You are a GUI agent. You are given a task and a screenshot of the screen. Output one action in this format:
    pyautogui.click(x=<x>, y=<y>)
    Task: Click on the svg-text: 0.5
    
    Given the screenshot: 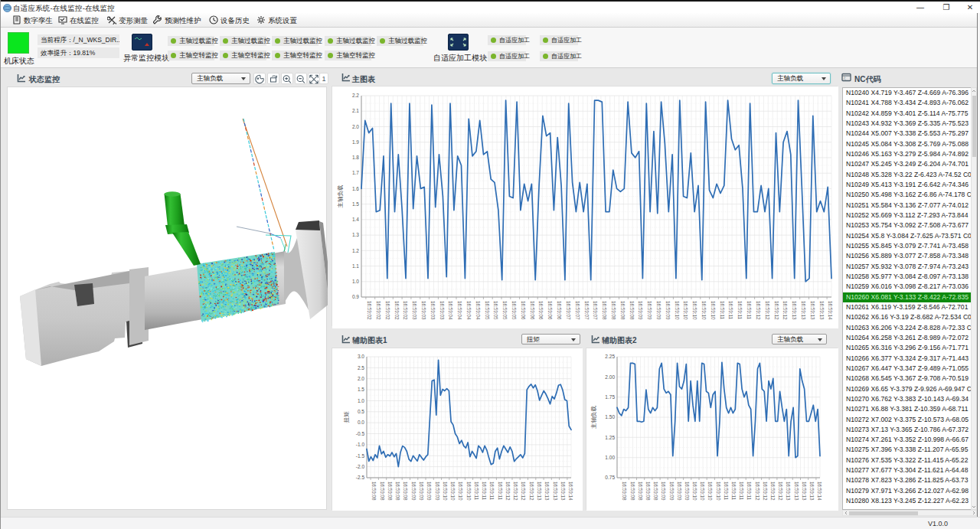 What is the action you would take?
    pyautogui.click(x=361, y=412)
    